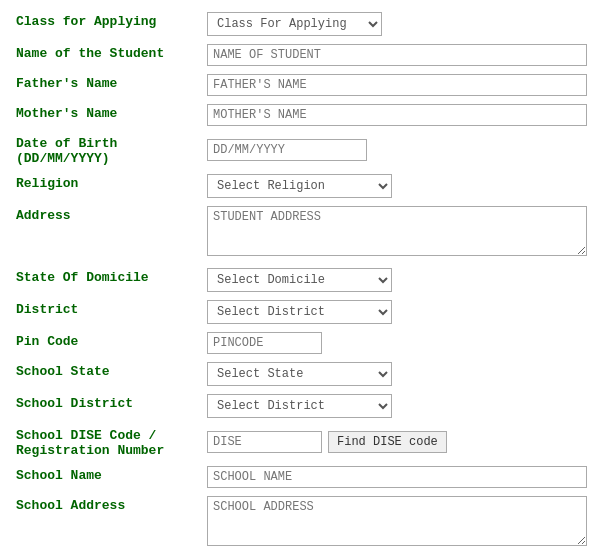 The width and height of the screenshot is (603, 550). Describe the element at coordinates (397, 442) in the screenshot. I see `dise-row: Find DISE code` at that location.